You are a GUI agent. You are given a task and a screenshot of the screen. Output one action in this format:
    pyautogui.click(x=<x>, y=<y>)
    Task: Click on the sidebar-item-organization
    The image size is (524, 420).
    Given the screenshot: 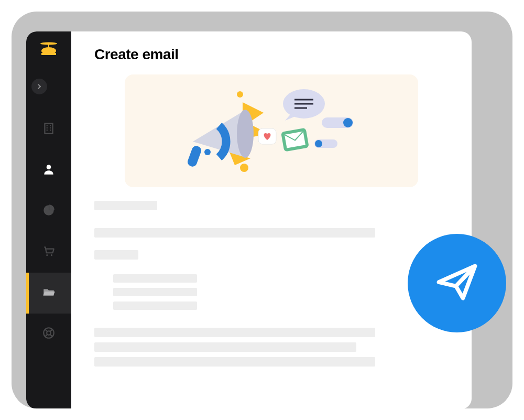 What is the action you would take?
    pyautogui.click(x=49, y=130)
    